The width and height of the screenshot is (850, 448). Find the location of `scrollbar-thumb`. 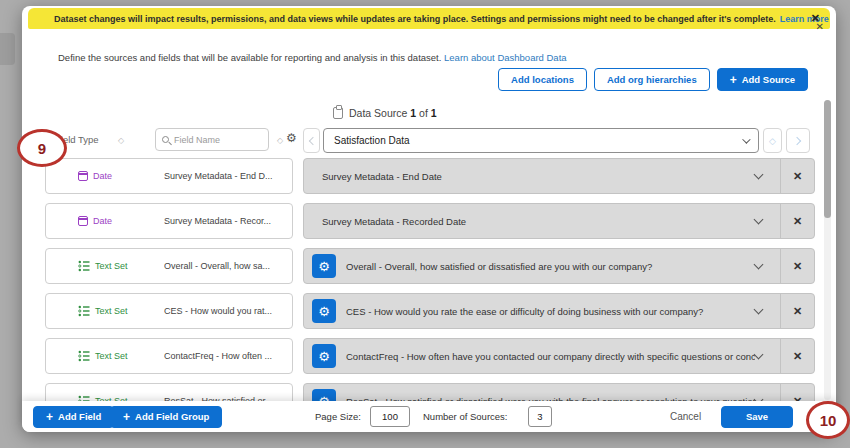

scrollbar-thumb is located at coordinates (828, 159).